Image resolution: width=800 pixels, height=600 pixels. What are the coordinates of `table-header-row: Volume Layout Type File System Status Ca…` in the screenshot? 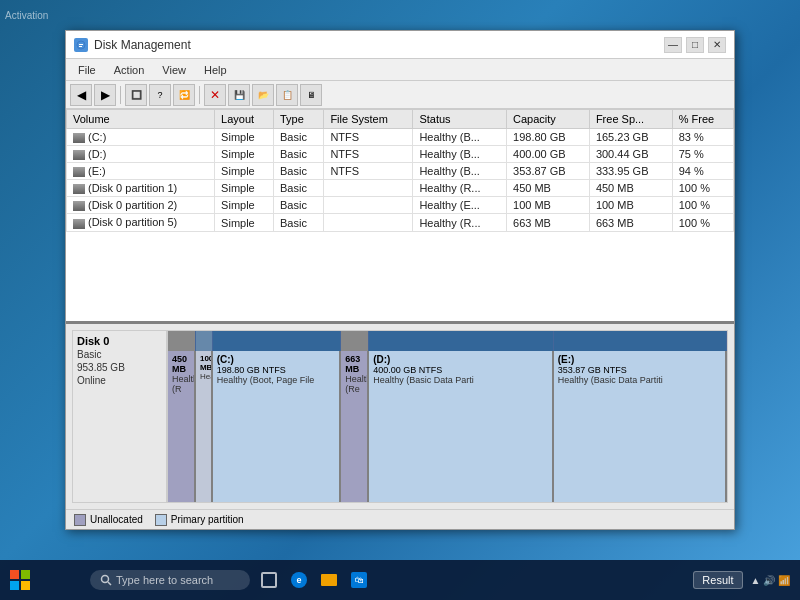 It's located at (400, 120).